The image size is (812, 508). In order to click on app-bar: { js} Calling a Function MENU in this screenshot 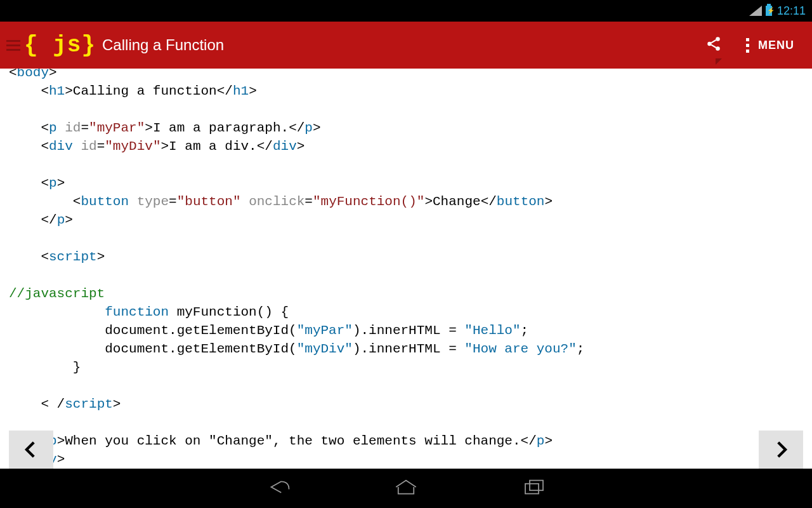, I will do `click(406, 45)`.